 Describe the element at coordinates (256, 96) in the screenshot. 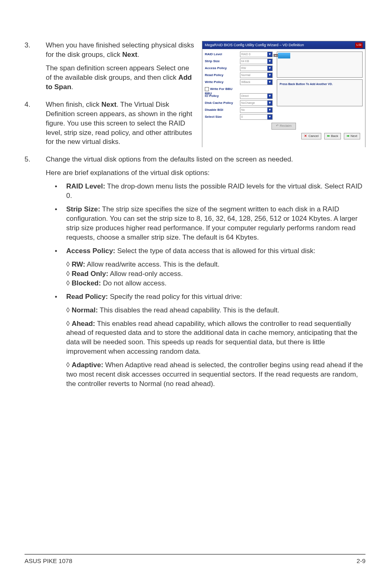

I see `dropdown-io-policy: Direct▼` at that location.